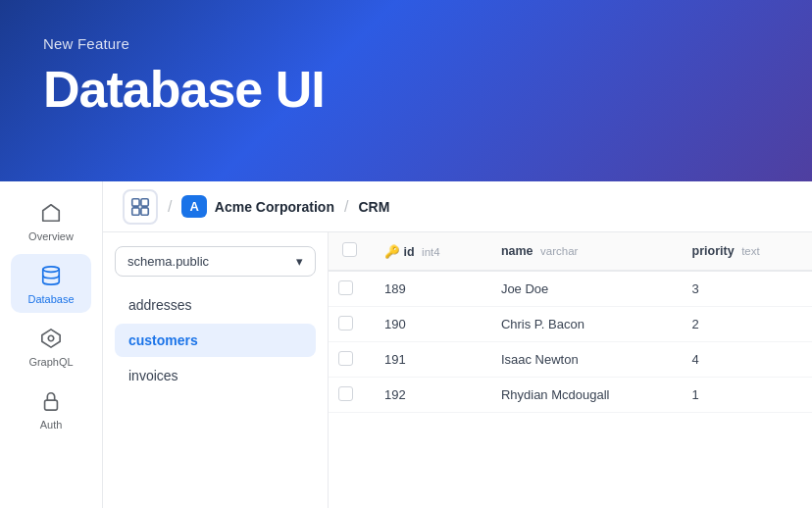 The height and width of the screenshot is (508, 812). Describe the element at coordinates (51, 345) in the screenshot. I see `sidebar: Overview Database GraphQL` at that location.